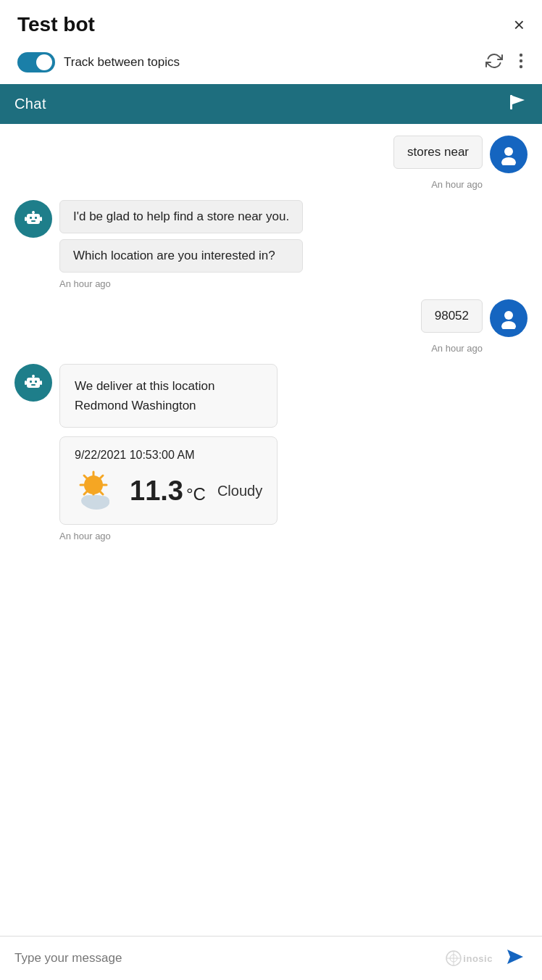  I want to click on user-bubble-1: stores near, so click(438, 152).